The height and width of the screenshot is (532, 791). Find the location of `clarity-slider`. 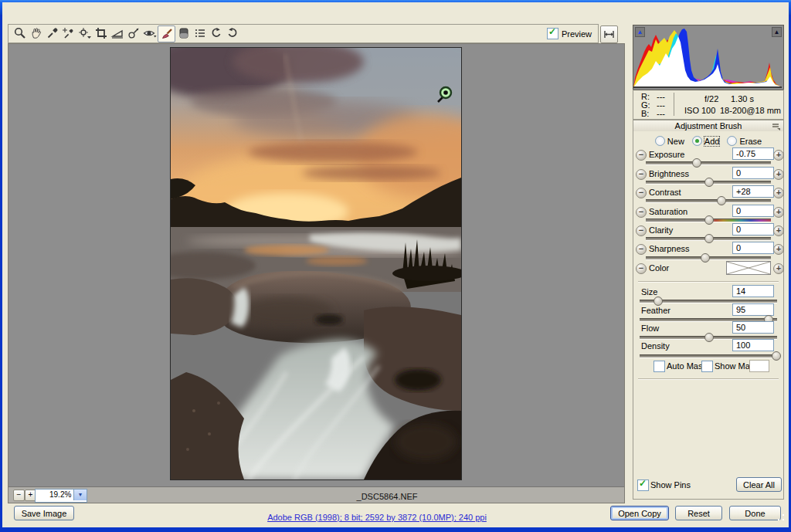

clarity-slider is located at coordinates (708, 239).